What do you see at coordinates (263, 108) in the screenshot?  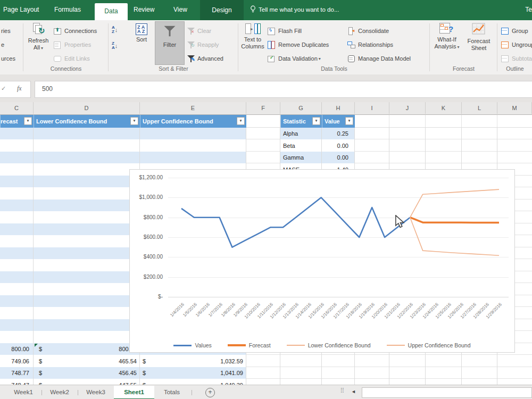 I see `column-header: F` at bounding box center [263, 108].